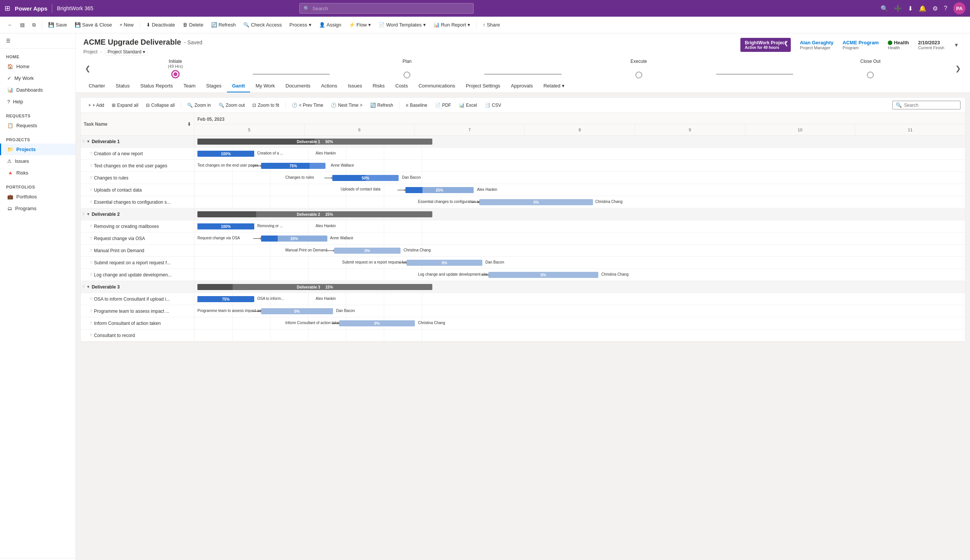 Image resolution: width=970 pixels, height=560 pixels. What do you see at coordinates (38, 67) in the screenshot?
I see `sidebar-item-home: 🏠 Home` at bounding box center [38, 67].